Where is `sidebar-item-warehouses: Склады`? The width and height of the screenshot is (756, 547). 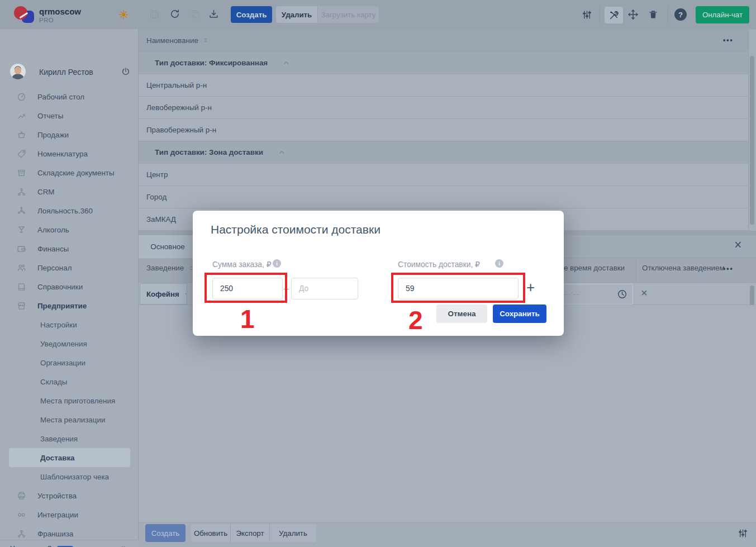
sidebar-item-warehouses: Склады is located at coordinates (69, 382).